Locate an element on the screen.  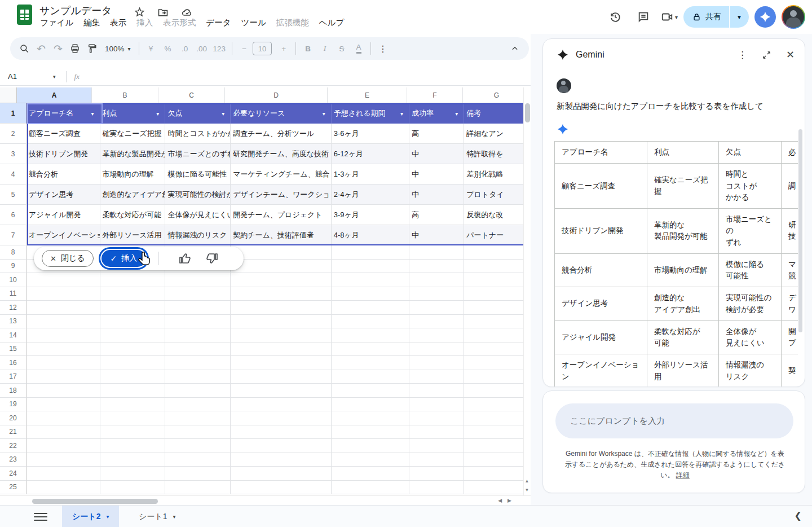
cell-G16 is located at coordinates (497, 363).